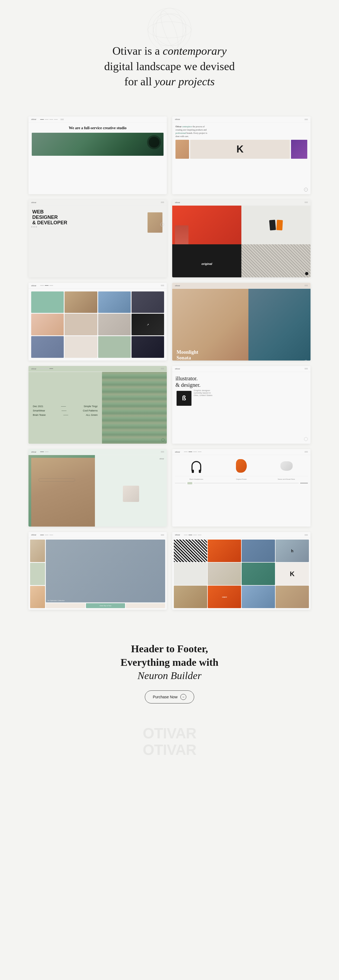 This screenshot has height=980, width=339. Describe the element at coordinates (98, 408) in the screenshot. I see `card-7-body: Dec 2021 —— Simple Tingz SmartWear —— Co…` at that location.